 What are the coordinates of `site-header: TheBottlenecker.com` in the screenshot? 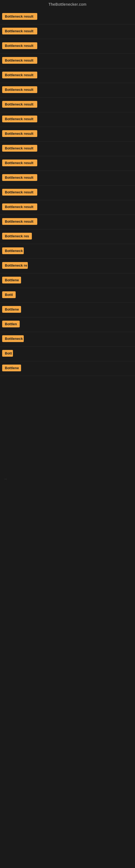 It's located at (68, 5).